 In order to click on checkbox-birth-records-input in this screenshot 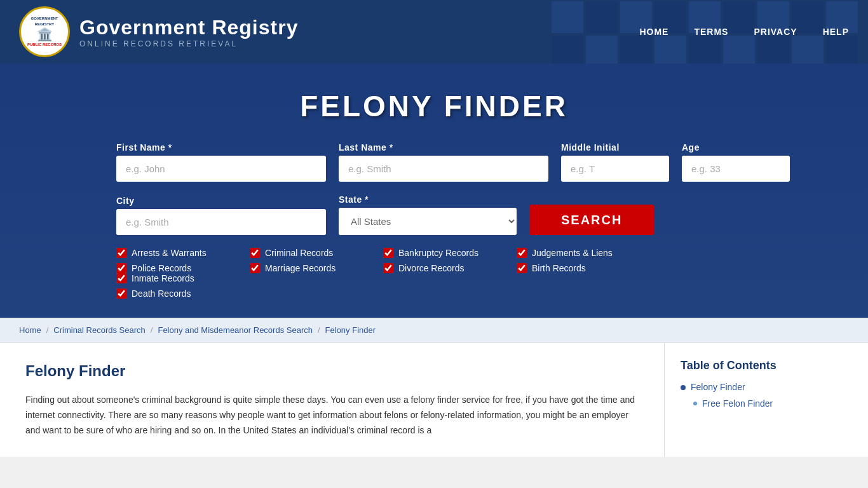, I will do `click(522, 268)`.